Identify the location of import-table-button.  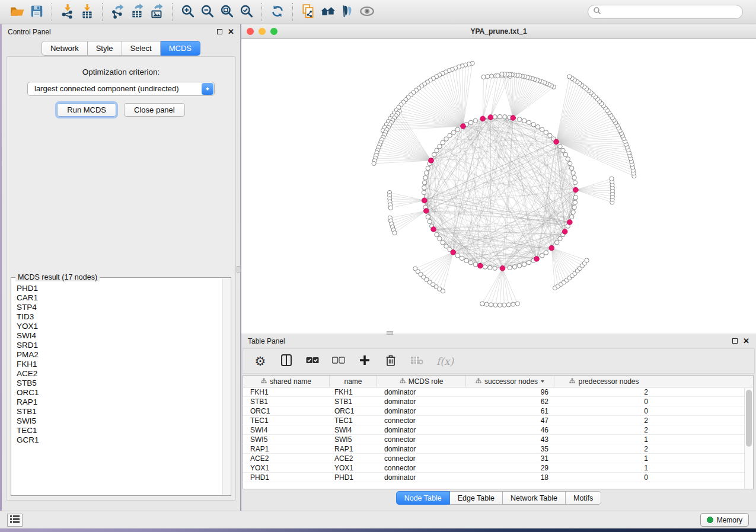
(87, 12).